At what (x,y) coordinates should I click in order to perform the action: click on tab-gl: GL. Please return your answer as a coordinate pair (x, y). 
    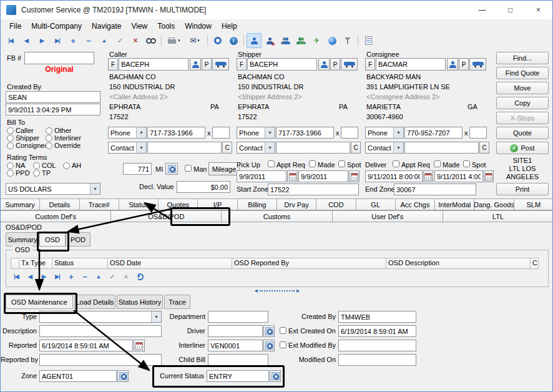
    Looking at the image, I should click on (376, 205).